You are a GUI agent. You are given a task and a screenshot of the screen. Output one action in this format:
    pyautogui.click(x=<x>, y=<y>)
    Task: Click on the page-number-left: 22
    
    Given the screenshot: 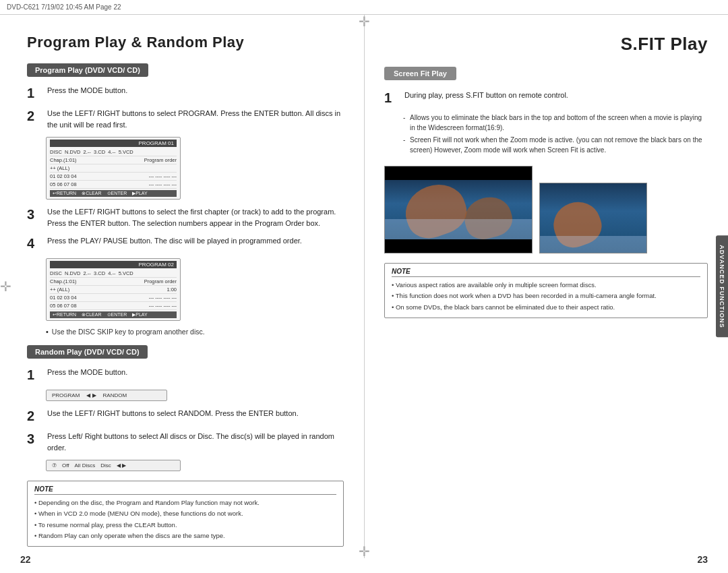 What is the action you would take?
    pyautogui.click(x=26, y=560)
    